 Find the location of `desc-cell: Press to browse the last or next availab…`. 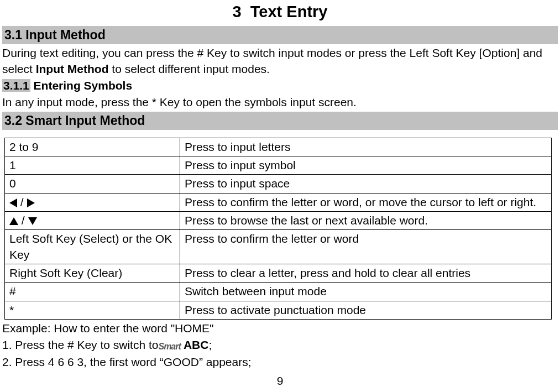

desc-cell: Press to browse the last or next availab… is located at coordinates (366, 220).